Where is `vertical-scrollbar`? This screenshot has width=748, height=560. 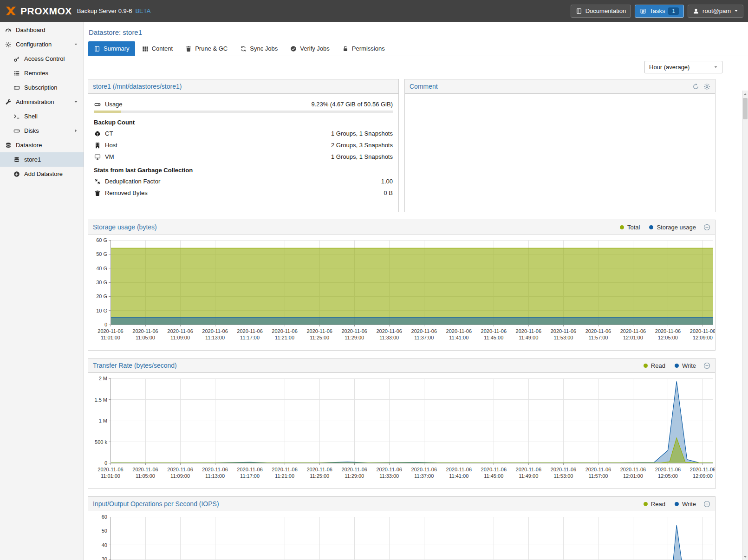 vertical-scrollbar is located at coordinates (745, 325).